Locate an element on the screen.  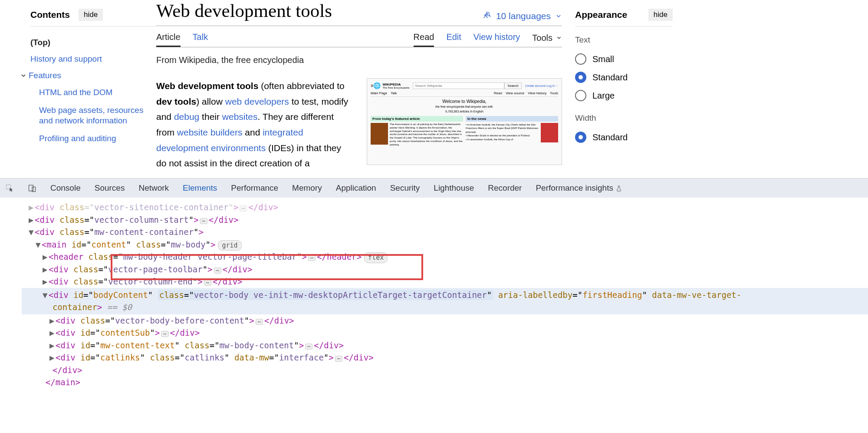
devtools-tab-recorder: Recorder is located at coordinates (505, 188).